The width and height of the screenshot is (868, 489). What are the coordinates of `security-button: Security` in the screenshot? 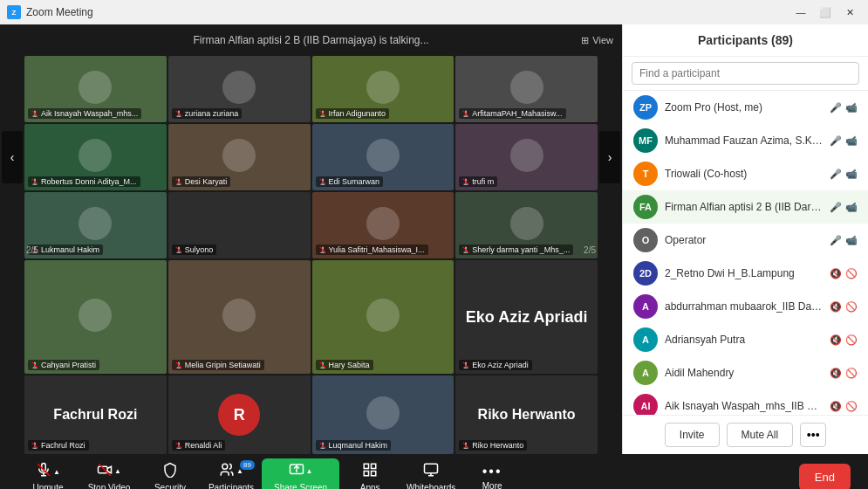 It's located at (170, 474).